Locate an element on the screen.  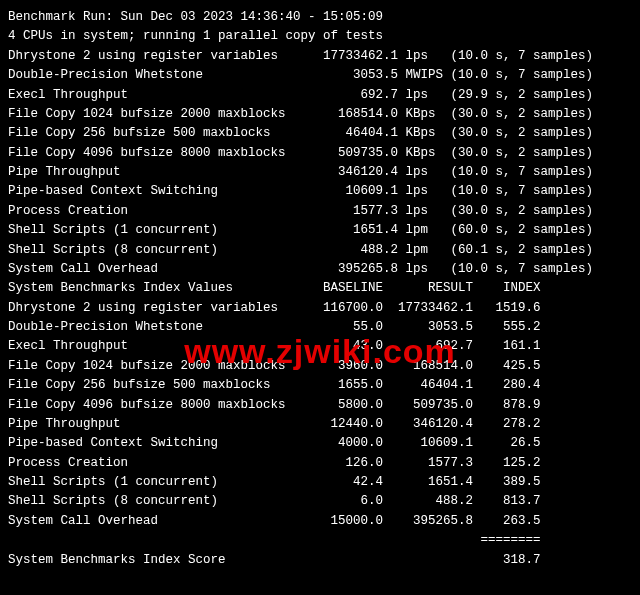
line: System Benchmarks Index Score 318.7 is located at coordinates (320, 560).